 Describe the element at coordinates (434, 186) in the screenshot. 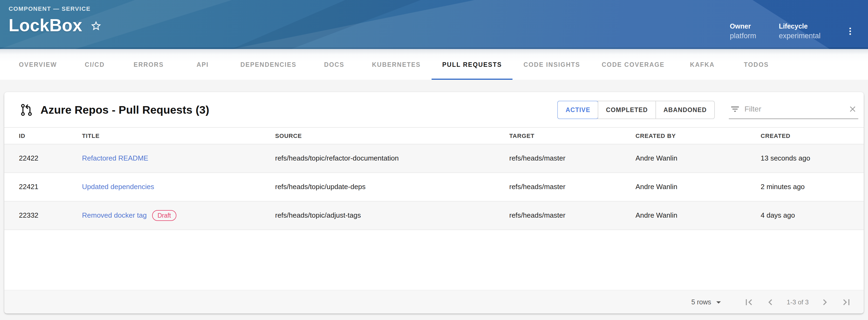

I see `table-row: 22421 Updated dependencies refs/heads/to…` at that location.